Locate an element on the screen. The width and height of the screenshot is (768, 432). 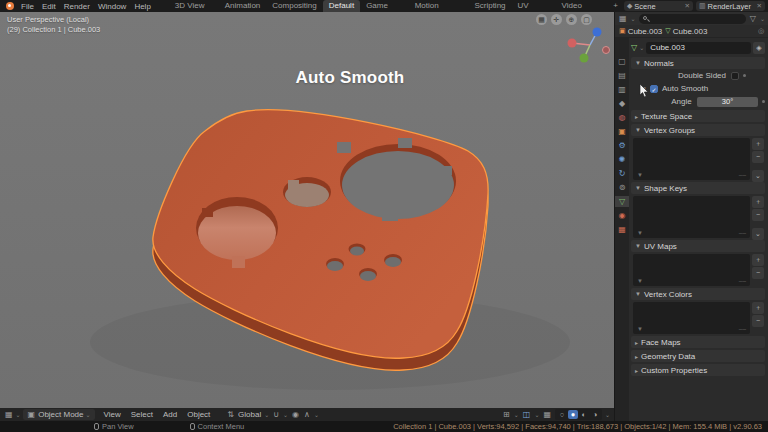
section-uv-maps: ▼ UV Maps is located at coordinates (698, 246).